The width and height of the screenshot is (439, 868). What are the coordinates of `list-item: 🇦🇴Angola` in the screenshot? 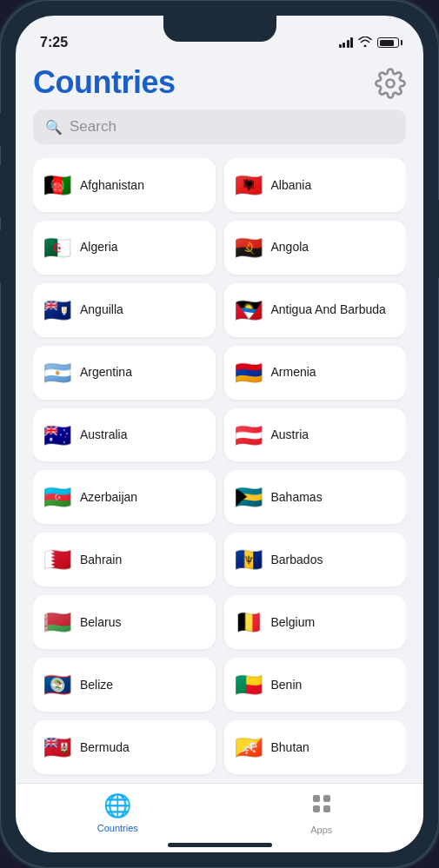 It's located at (316, 248).